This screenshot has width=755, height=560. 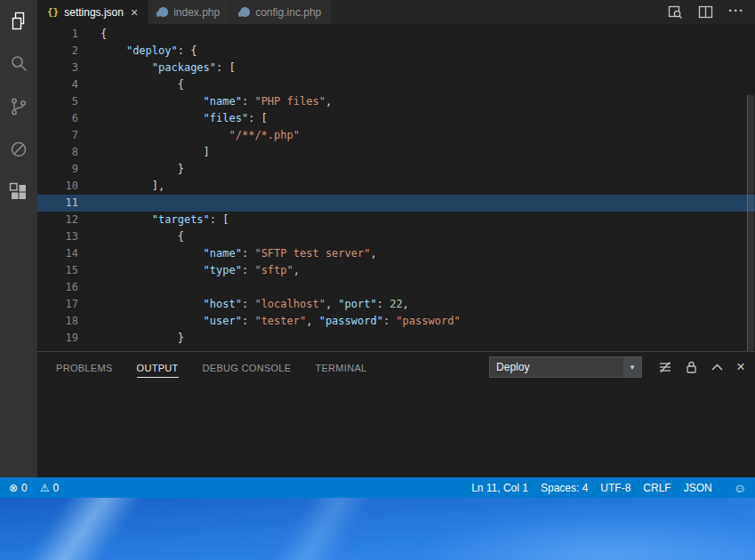 What do you see at coordinates (397, 270) in the screenshot?
I see `code-line: 15 "type": "sftp",` at bounding box center [397, 270].